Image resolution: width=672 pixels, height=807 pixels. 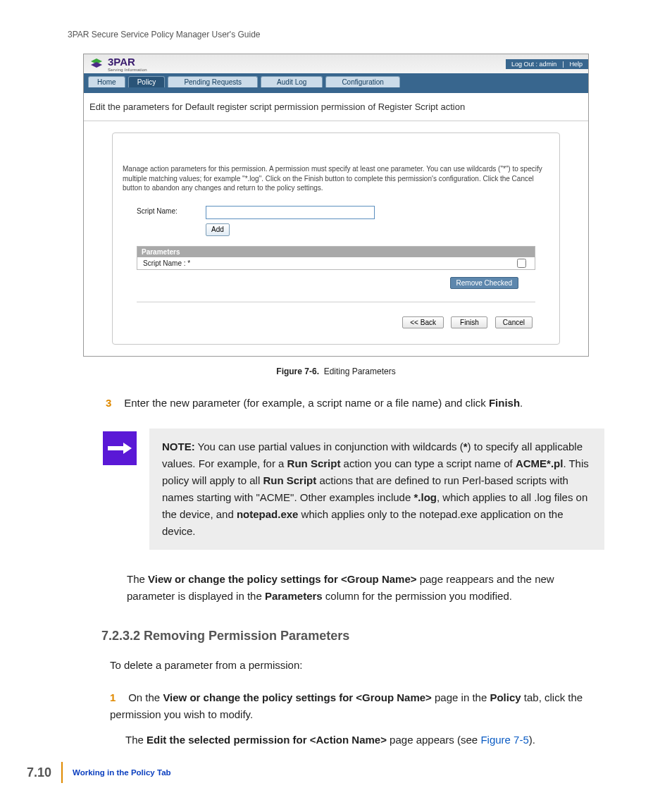 I want to click on app-logo: 3PAR Serving Information, so click(x=116, y=64).